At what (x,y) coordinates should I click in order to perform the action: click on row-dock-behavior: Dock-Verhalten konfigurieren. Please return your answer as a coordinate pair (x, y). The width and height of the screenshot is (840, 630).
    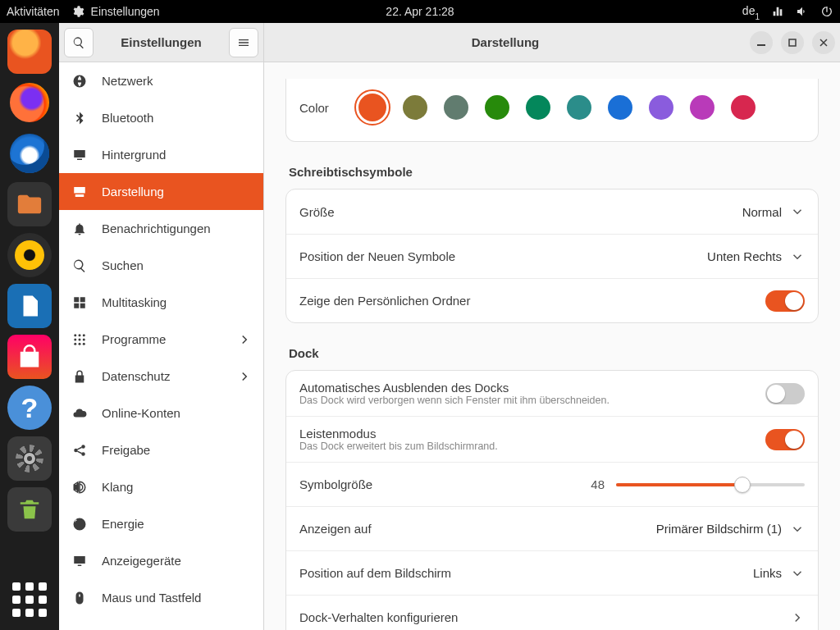
    Looking at the image, I should click on (552, 612).